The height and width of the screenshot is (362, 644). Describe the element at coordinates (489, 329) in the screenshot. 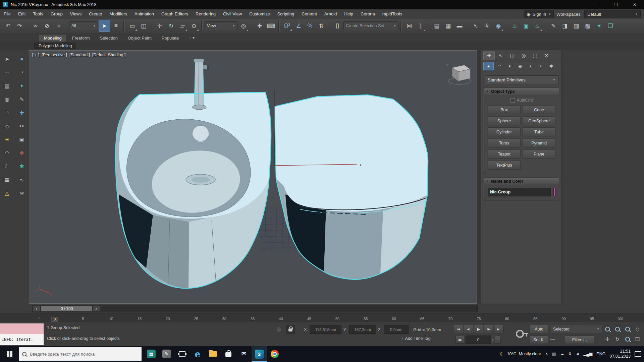

I see `next-frame-button: I▶` at that location.